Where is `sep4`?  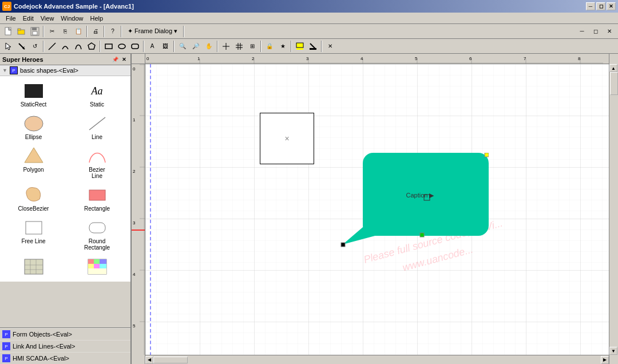 sep4 is located at coordinates (121, 31).